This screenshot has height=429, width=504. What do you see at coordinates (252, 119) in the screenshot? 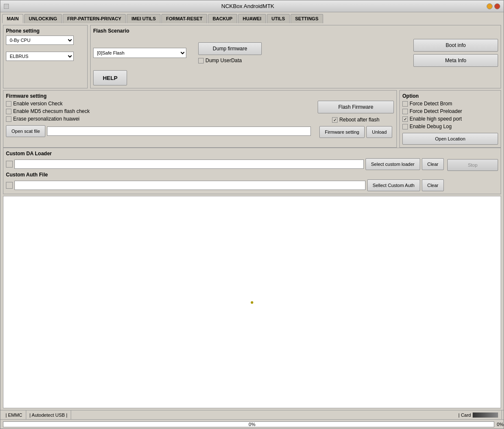
I see `middle-section: Firmware setting Enable version Check En…` at bounding box center [252, 119].